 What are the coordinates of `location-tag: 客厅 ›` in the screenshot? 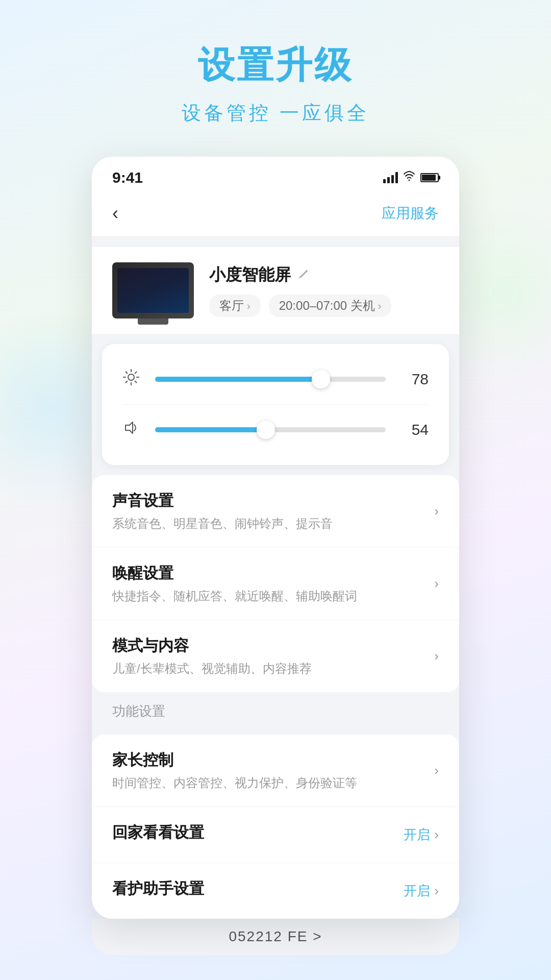 It's located at (235, 306).